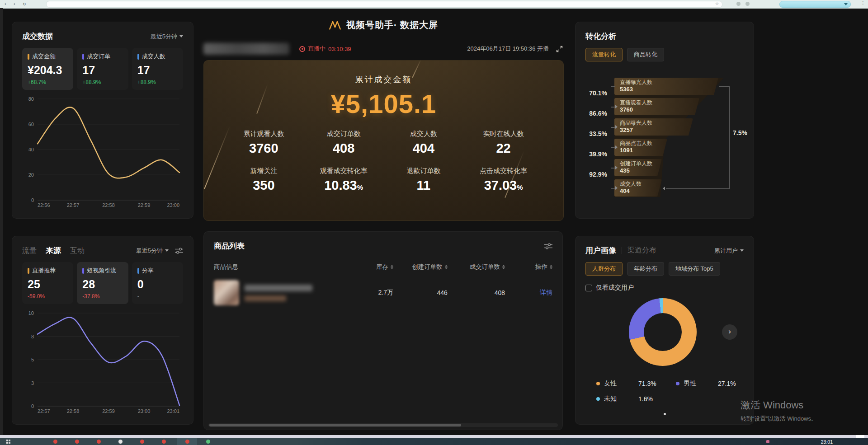 The width and height of the screenshot is (868, 445). What do you see at coordinates (546, 292) in the screenshot?
I see `detail-link: 详情` at bounding box center [546, 292].